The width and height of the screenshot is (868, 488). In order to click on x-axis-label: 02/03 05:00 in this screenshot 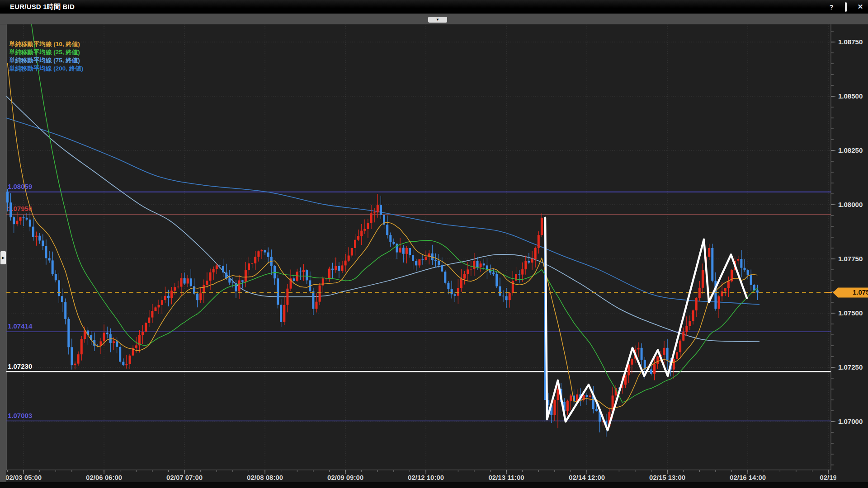, I will do `click(24, 477)`.